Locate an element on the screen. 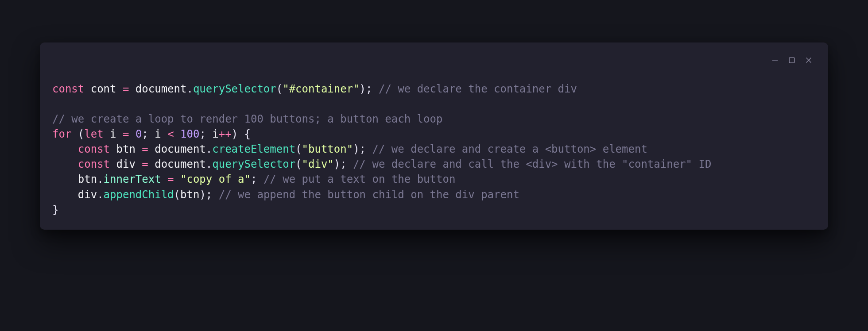 This screenshot has width=868, height=331. code-token-str: "copy of a" is located at coordinates (215, 179).